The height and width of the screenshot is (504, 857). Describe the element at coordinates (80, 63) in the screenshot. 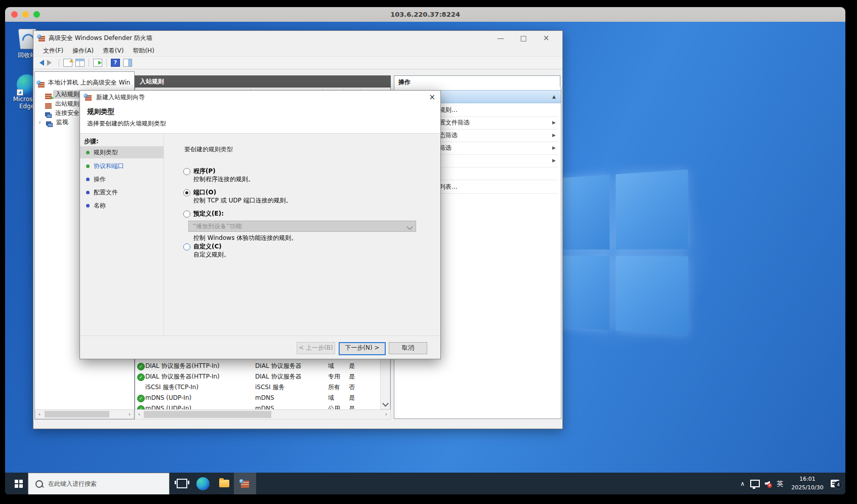

I see `console-tree-icon` at that location.